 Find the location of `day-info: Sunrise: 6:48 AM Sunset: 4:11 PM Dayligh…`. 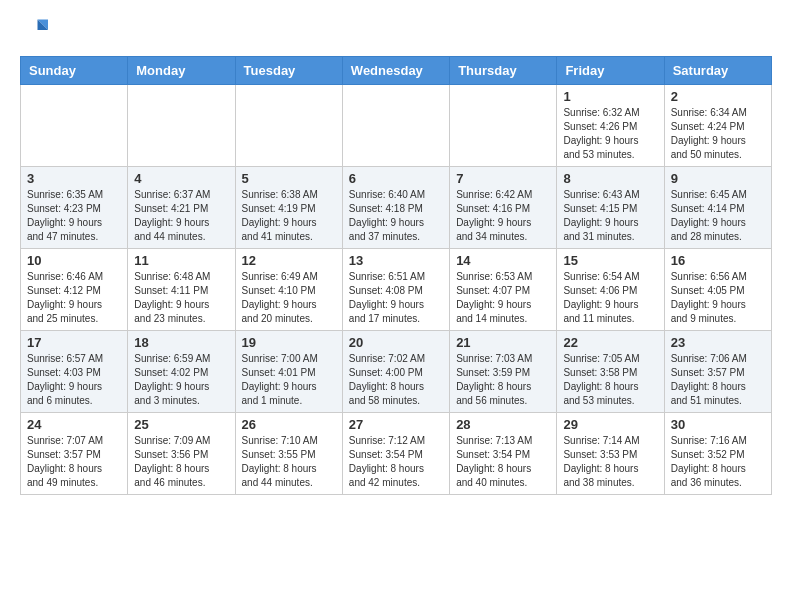

day-info: Sunrise: 6:48 AM Sunset: 4:11 PM Dayligh… is located at coordinates (181, 298).